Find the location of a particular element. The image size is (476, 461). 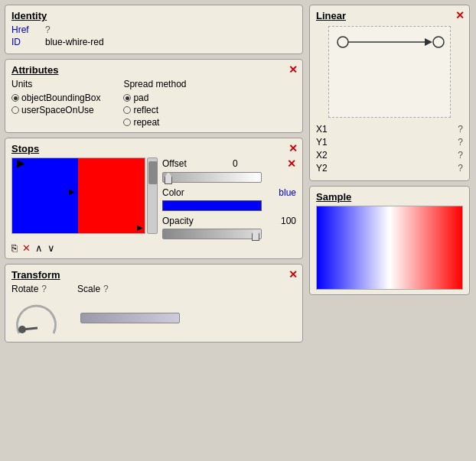

href-row: Href ? is located at coordinates (154, 30).